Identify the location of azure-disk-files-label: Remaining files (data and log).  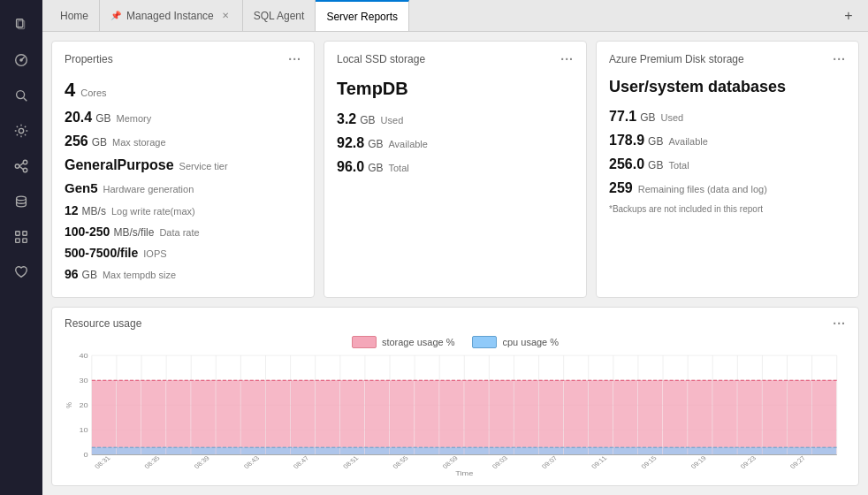
(703, 189).